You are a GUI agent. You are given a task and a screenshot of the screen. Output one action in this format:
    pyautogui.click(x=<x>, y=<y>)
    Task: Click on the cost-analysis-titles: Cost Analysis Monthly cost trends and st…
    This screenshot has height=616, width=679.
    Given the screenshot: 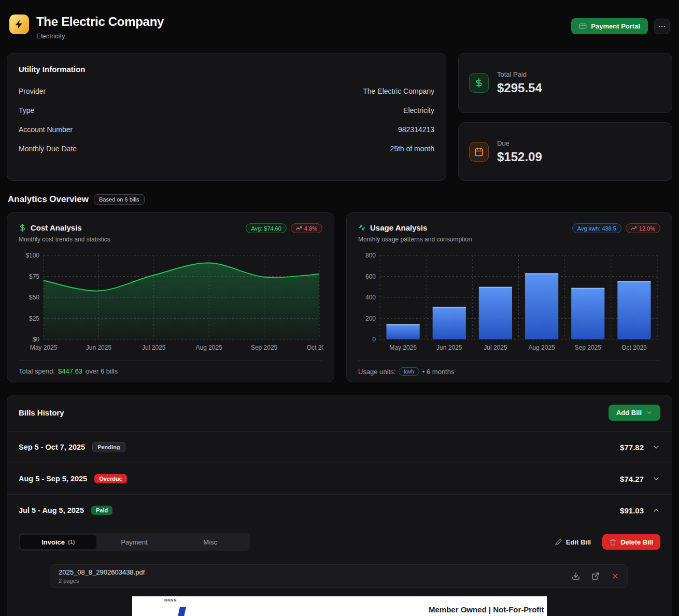 What is the action you would take?
    pyautogui.click(x=64, y=233)
    